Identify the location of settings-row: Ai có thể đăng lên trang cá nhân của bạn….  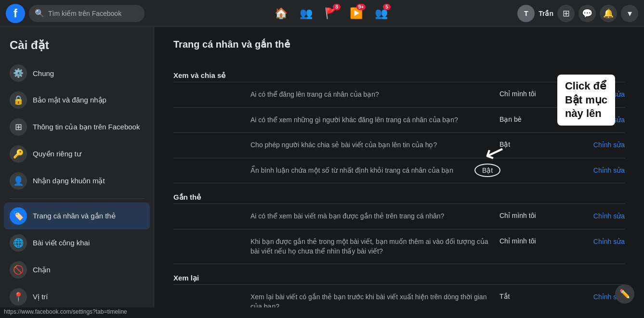
(399, 95).